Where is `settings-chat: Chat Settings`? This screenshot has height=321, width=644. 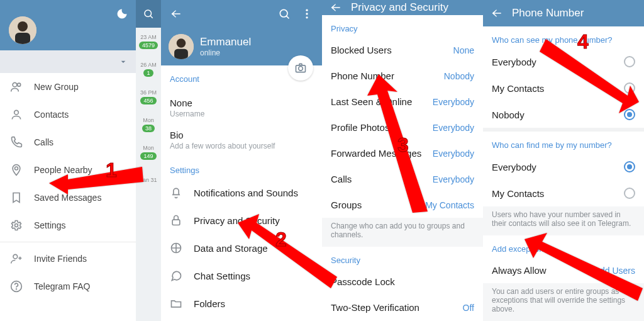 settings-chat: Chat Settings is located at coordinates (242, 276).